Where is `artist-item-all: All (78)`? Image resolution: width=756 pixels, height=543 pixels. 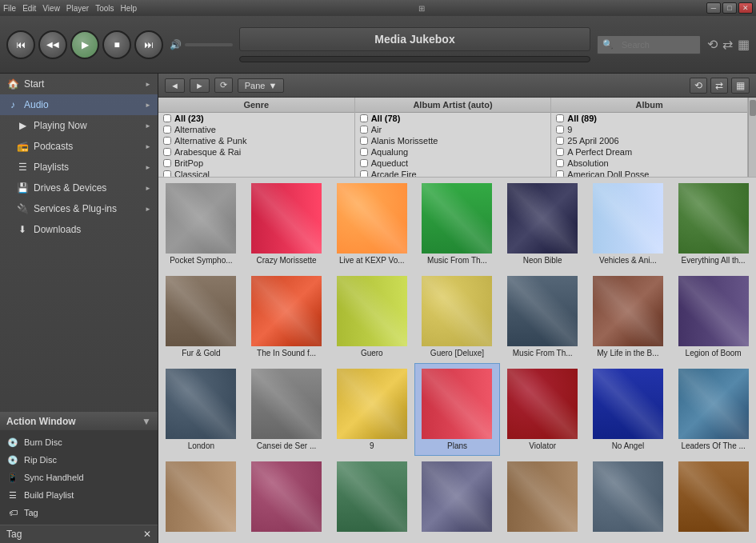 artist-item-all: All (78) is located at coordinates (453, 118).